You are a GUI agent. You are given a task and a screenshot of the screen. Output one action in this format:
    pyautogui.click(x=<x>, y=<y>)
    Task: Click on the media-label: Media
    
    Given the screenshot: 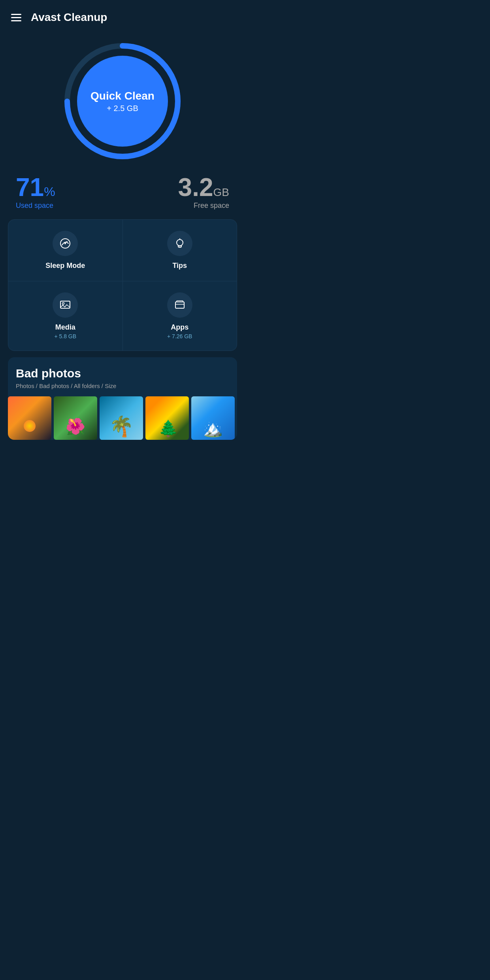 What is the action you would take?
    pyautogui.click(x=66, y=327)
    